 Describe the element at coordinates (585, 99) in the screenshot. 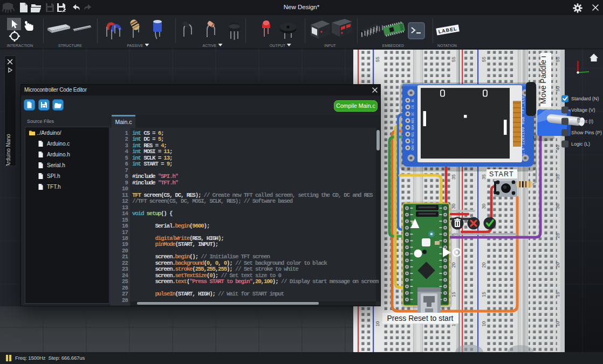

I see `svg-text: Standard (N)` at that location.